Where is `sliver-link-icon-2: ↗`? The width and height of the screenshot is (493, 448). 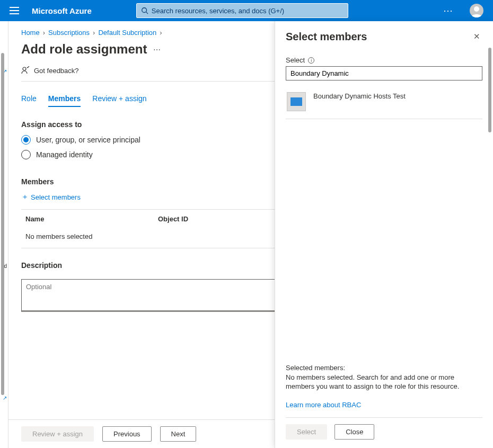
sliver-link-icon-2: ↗ is located at coordinates (5, 398).